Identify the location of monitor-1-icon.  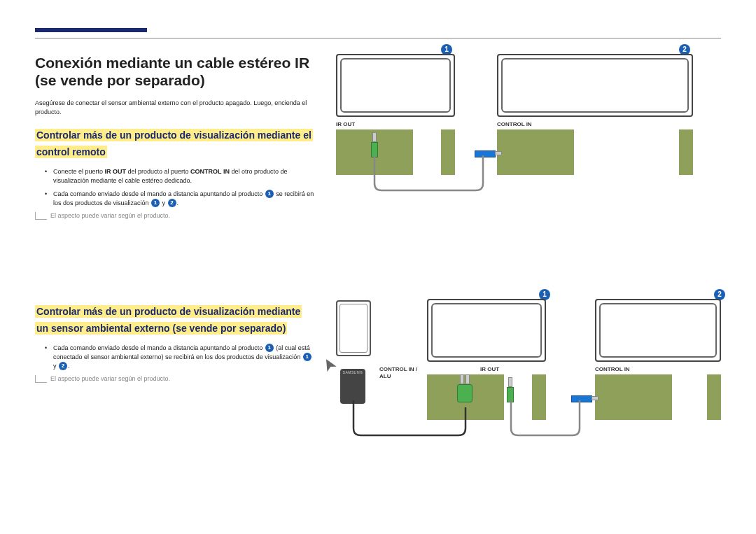
(396, 85).